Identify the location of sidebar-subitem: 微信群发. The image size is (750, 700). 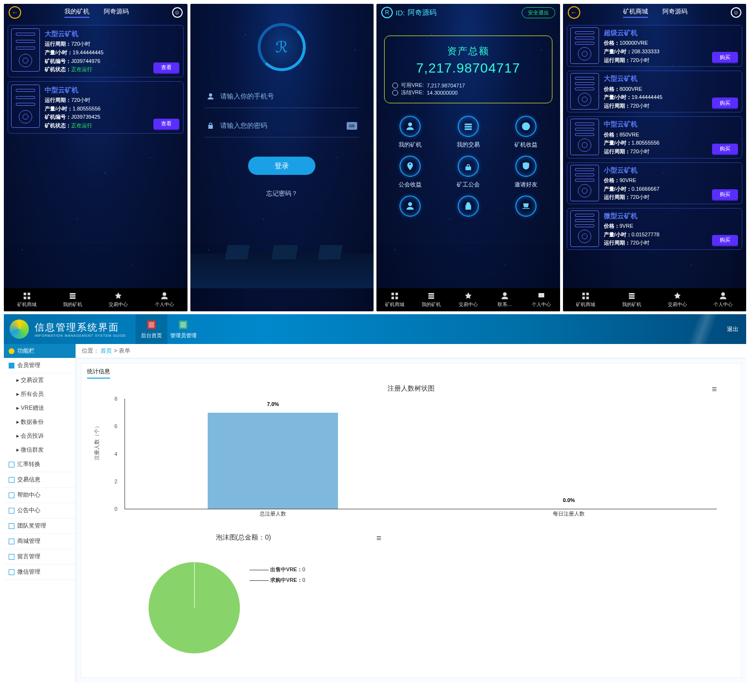
(39, 450).